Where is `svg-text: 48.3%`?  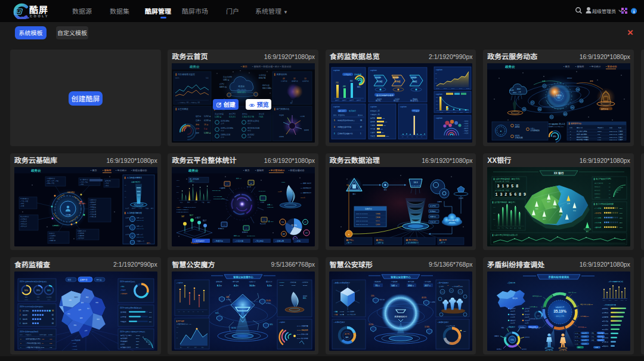 svg-text: 48.3% is located at coordinates (424, 298).